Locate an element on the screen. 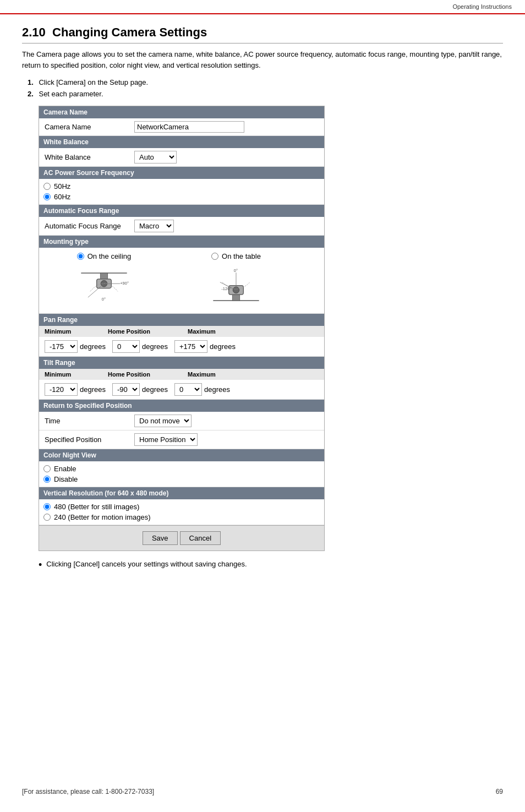  cnv-enable-label: Enable is located at coordinates (65, 469).